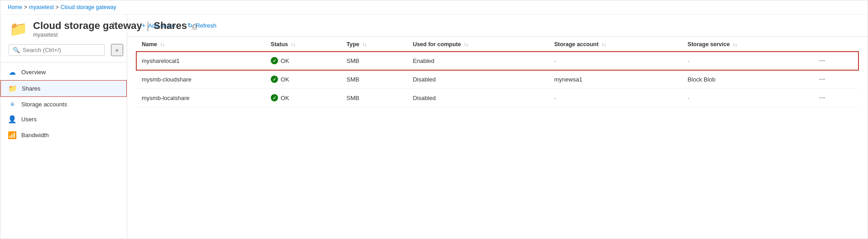  Describe the element at coordinates (115, 35) in the screenshot. I see `resource-subtitle: myasetest` at that location.